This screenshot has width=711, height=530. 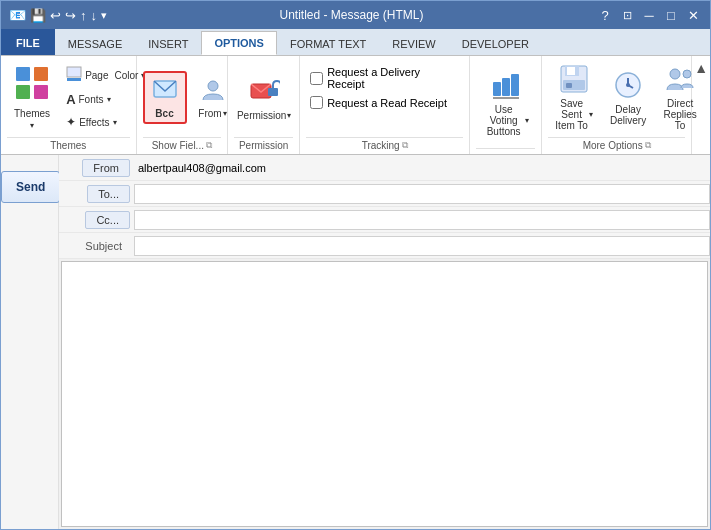 What do you see at coordinates (32, 86) in the screenshot?
I see `themes-icon` at bounding box center [32, 86].